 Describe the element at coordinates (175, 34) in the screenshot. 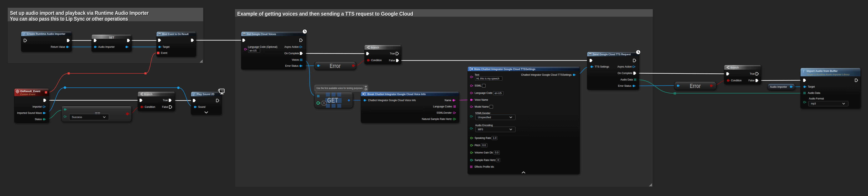

I see `svg-text: Bind Event to On Result` at that location.